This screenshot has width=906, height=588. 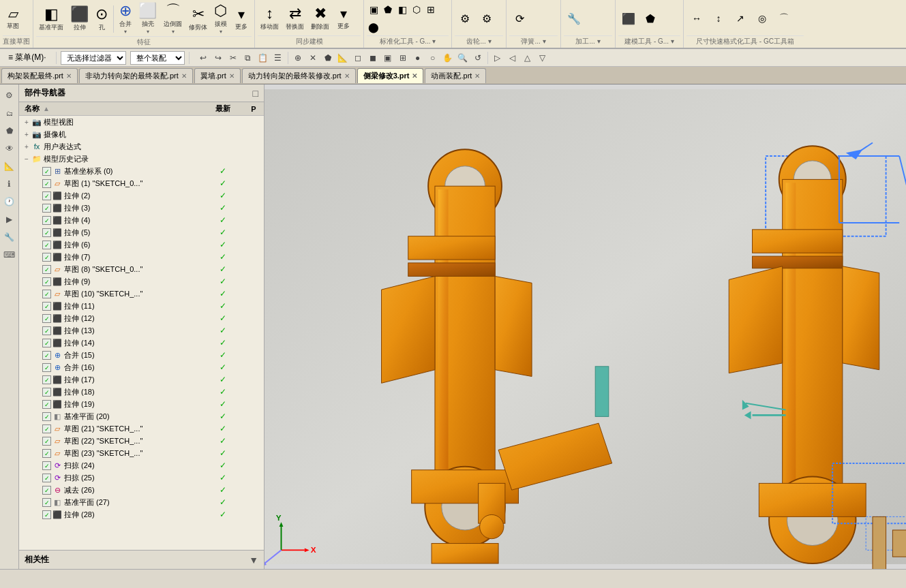 I want to click on assembly-select: 整个装配, so click(x=157, y=58).